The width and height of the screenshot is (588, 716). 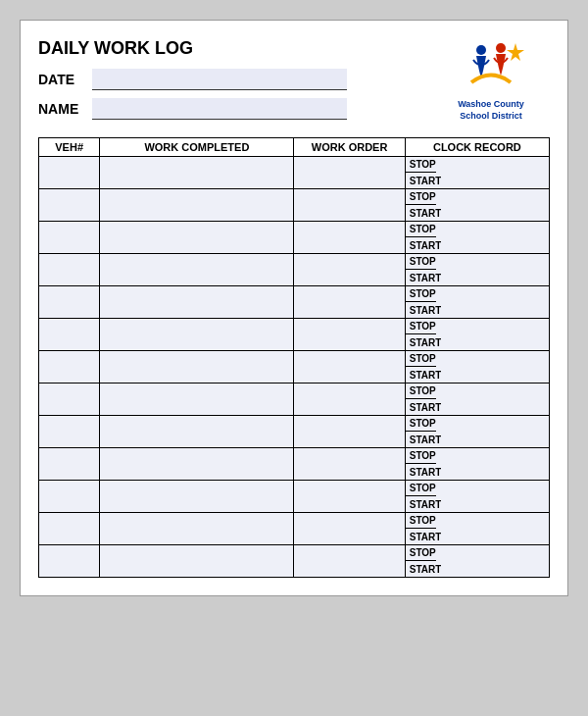 I want to click on header-section: DAILY WORK LOG DATE NAME, so click(x=294, y=82).